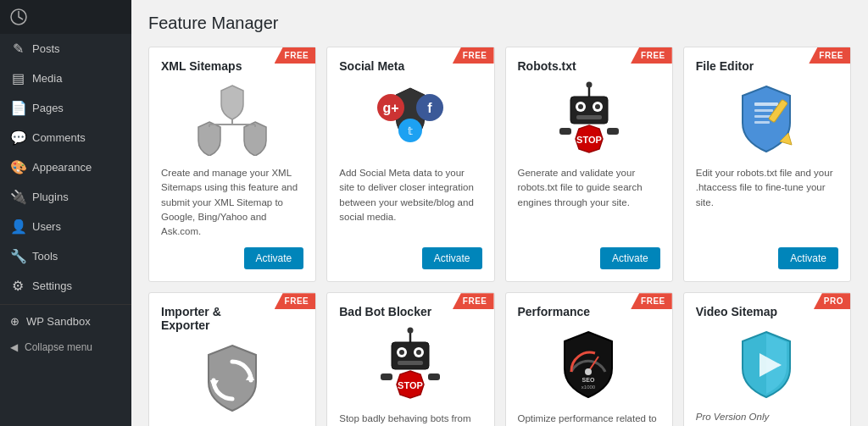 The height and width of the screenshot is (426, 868). Describe the element at coordinates (410, 202) in the screenshot. I see `feature-desc-social-meta: Add Social Meta data to your site to del…` at that location.